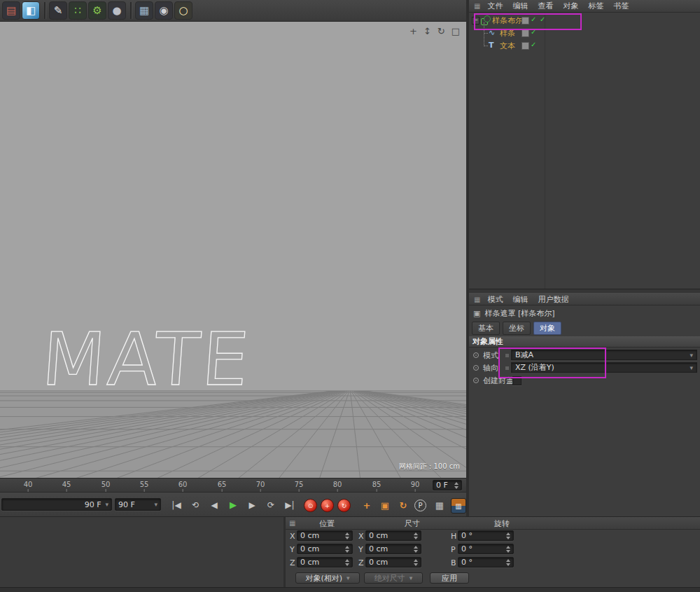 The width and height of the screenshot is (700, 592). Describe the element at coordinates (214, 505) in the screenshot. I see `previous-frame-button: ◀` at that location.